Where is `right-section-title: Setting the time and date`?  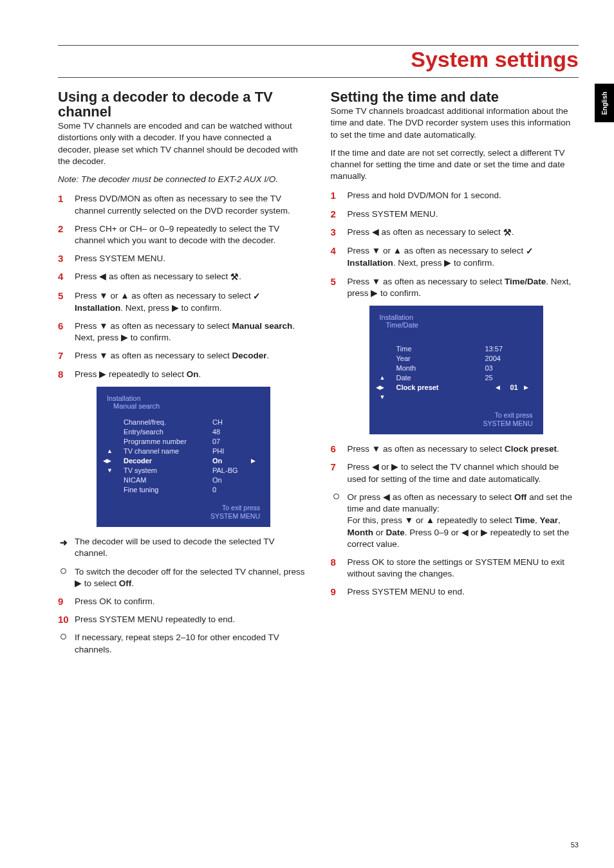
right-section-title: Setting the time and date is located at coordinates (455, 97).